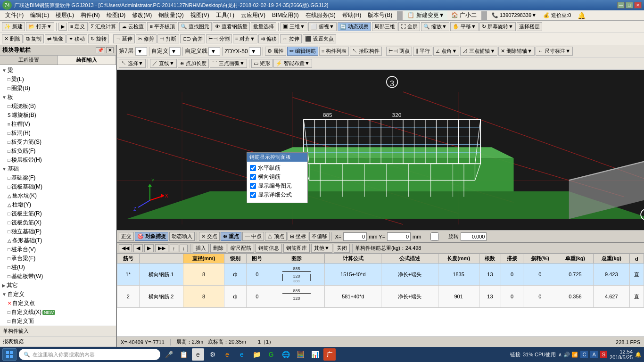  Describe the element at coordinates (58, 268) in the screenshot. I see `tree-pile: □ 桩(U)` at that location.